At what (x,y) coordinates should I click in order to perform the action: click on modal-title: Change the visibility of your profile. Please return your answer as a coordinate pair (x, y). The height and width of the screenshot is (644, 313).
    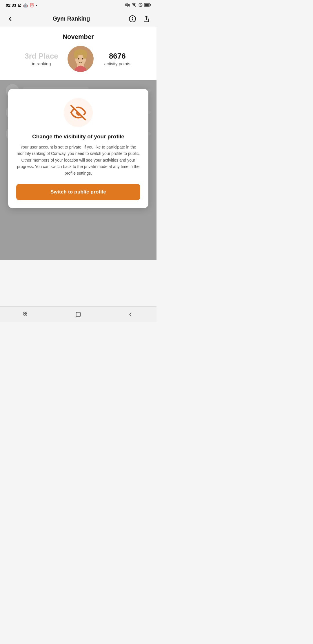
    Looking at the image, I should click on (78, 137).